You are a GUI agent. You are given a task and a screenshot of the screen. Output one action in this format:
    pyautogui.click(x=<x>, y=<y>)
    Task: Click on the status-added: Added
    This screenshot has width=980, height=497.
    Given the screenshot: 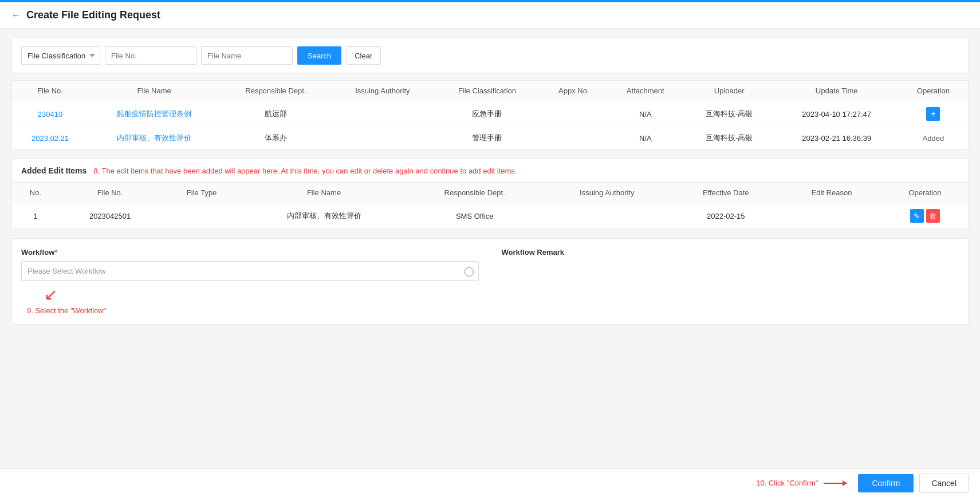 What is the action you would take?
    pyautogui.click(x=934, y=139)
    